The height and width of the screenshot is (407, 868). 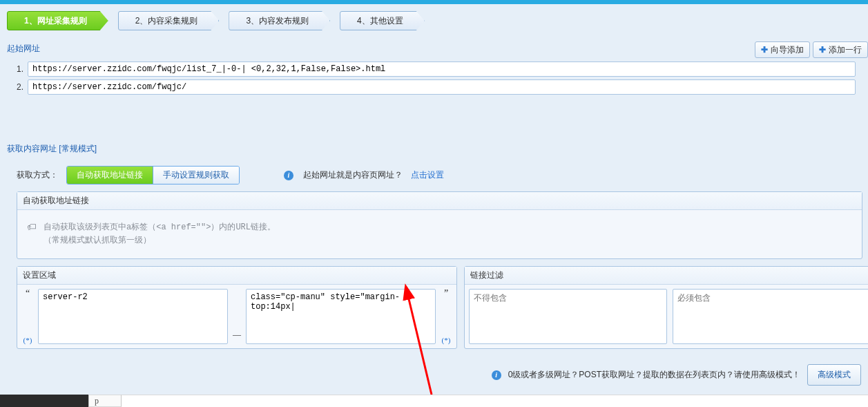 What do you see at coordinates (237, 307) in the screenshot?
I see `region-panel: 设置区域 “ (*) server-r2 — class="cp-manu" s…` at bounding box center [237, 307].